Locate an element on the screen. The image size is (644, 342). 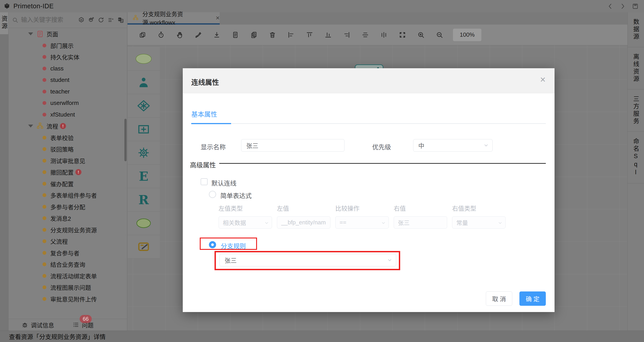
tree-item: 驳回策略 is located at coordinates (68, 149).